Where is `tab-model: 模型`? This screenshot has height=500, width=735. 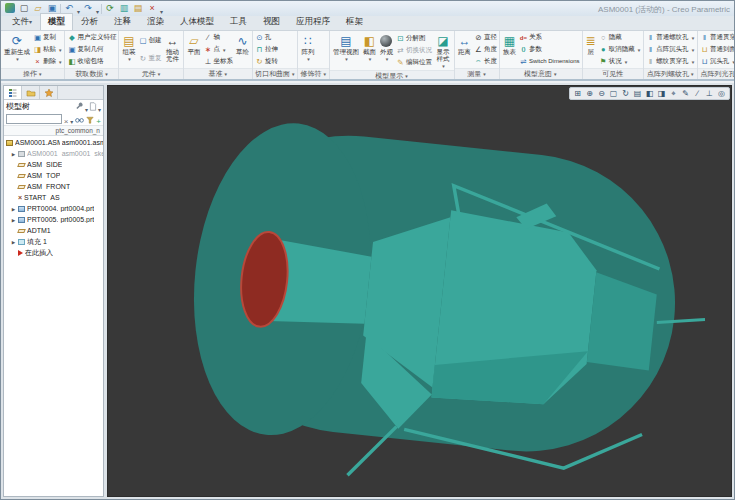
tab-model: 模型 is located at coordinates (56, 22).